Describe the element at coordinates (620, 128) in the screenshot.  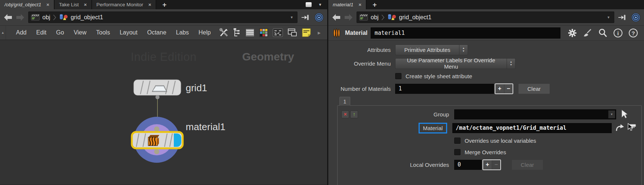
I see `jump-to-operator-icon` at that location.